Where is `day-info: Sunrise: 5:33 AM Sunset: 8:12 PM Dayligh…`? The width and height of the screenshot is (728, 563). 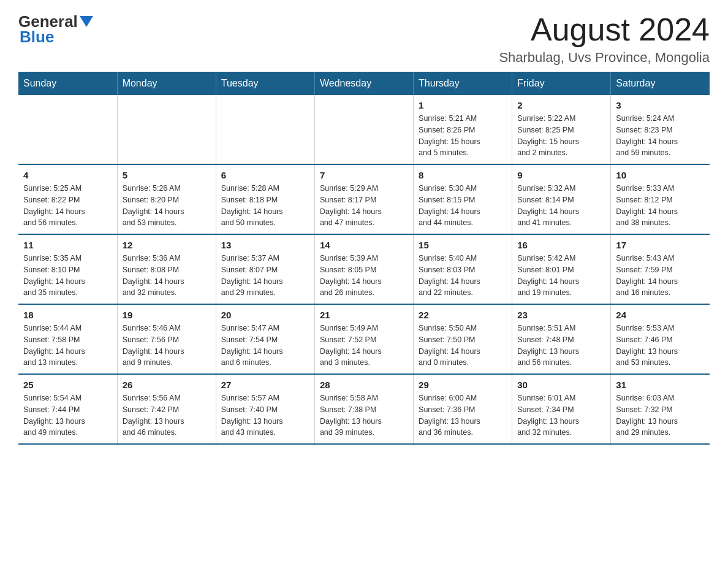
day-info: Sunrise: 5:33 AM Sunset: 8:12 PM Dayligh… is located at coordinates (661, 206).